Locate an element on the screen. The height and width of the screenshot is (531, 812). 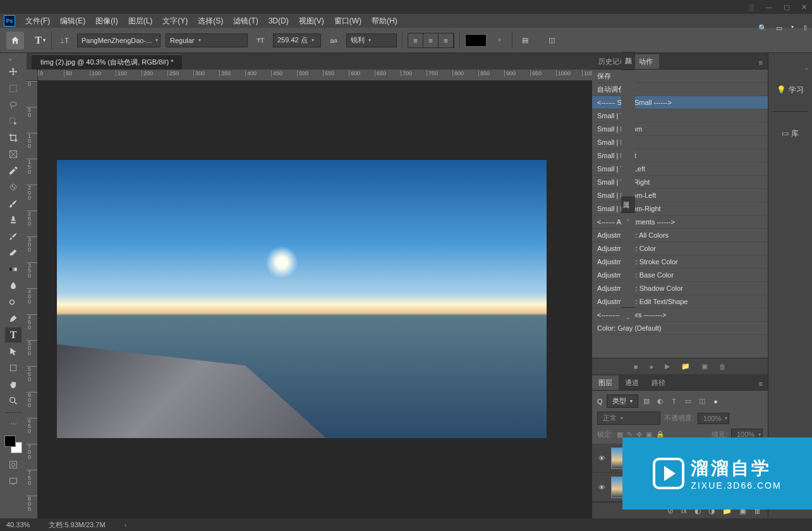
blend-mode-dropdown: 正常▾ is located at coordinates (629, 418).